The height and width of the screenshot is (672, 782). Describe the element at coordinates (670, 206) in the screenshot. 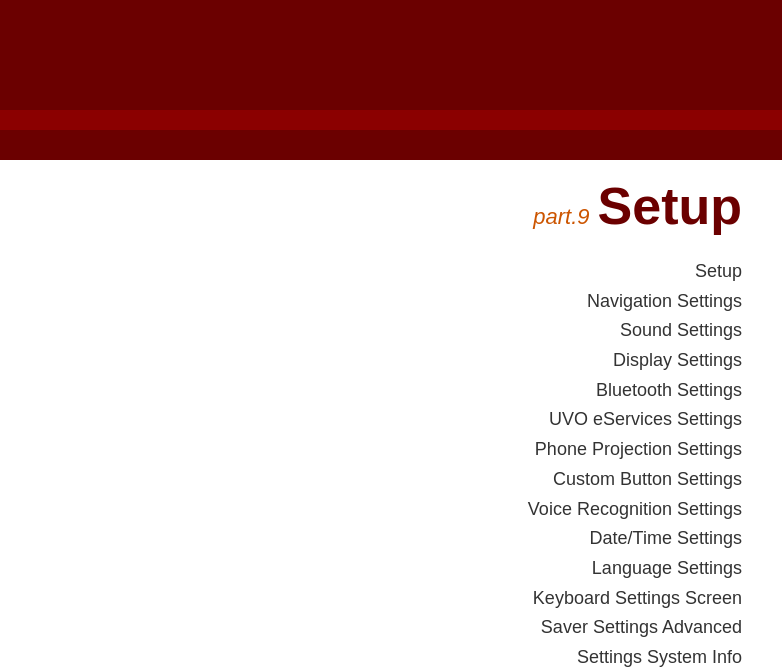

I see `setup-main-label: Setup` at that location.